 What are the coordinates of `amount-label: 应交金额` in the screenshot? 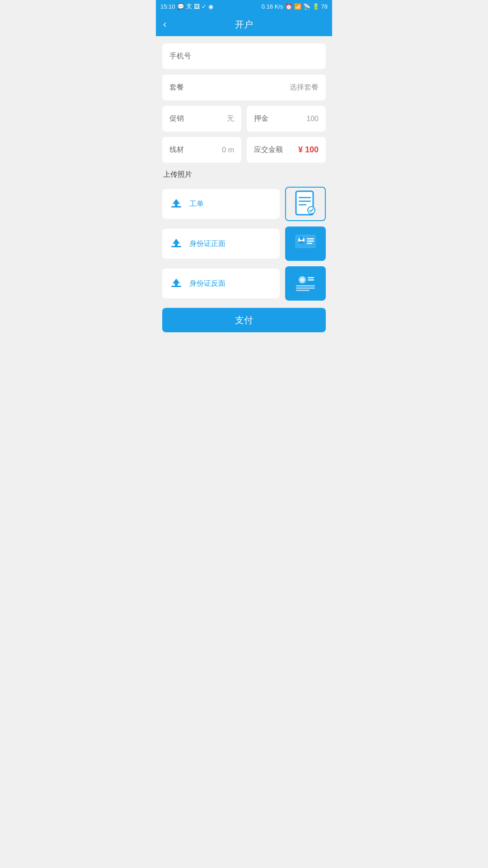 It's located at (268, 150).